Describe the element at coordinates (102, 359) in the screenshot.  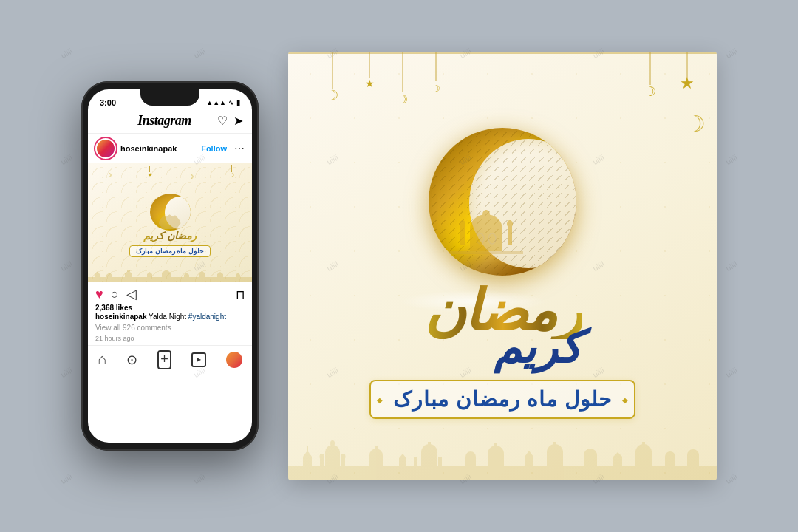
I see `home-nav-icon: ⌂` at that location.